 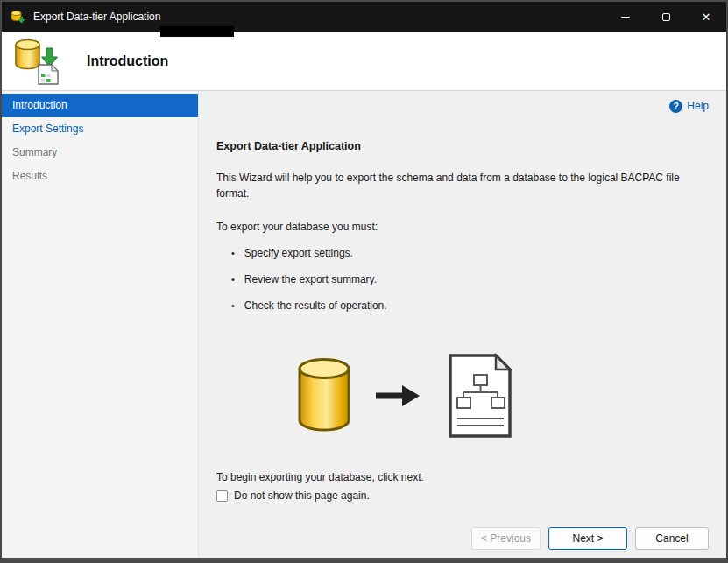 What do you see at coordinates (666, 17) in the screenshot?
I see `maximize-button` at bounding box center [666, 17].